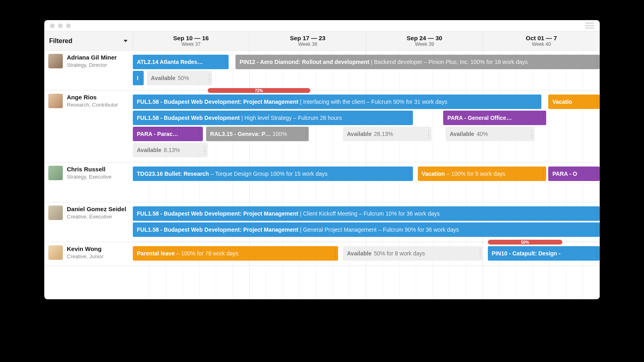 The height and width of the screenshot is (362, 644). Describe the element at coordinates (93, 105) in the screenshot. I see `person-role: Research, Contributor` at that location.